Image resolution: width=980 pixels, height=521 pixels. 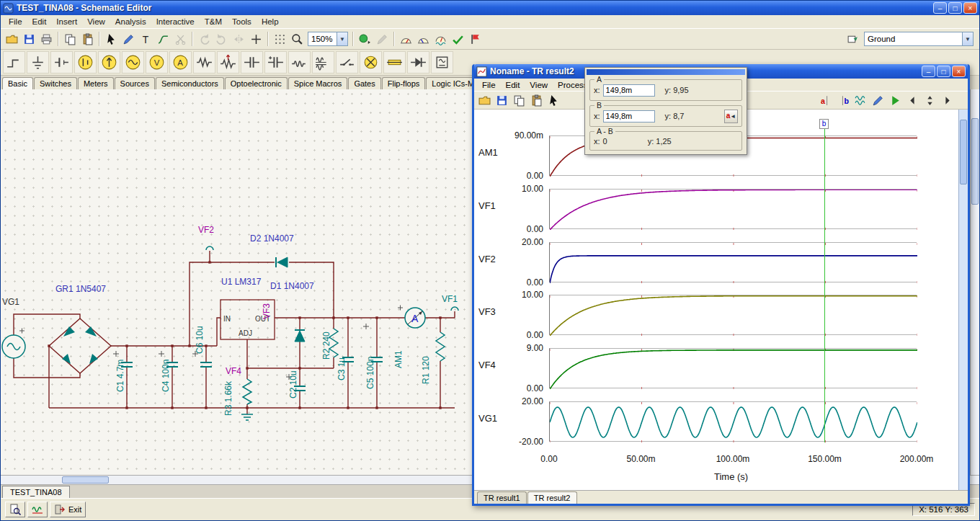 What do you see at coordinates (180, 62) in the screenshot?
I see `ammeter-icon: A` at bounding box center [180, 62].